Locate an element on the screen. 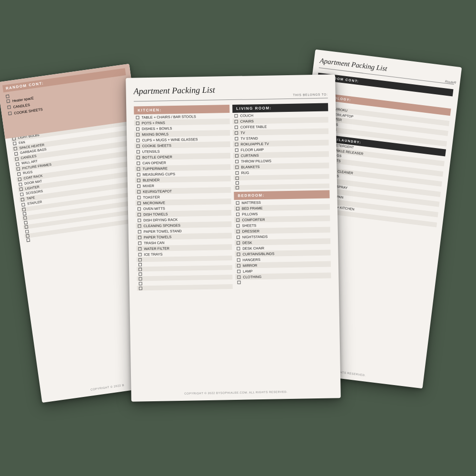  living-room-list: COUCH CHAIRS COFFEE TABLE TV TV STAND RO… is located at coordinates (281, 150).